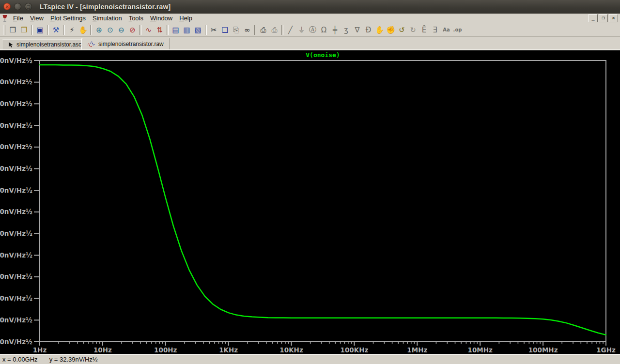 This screenshot has width=620, height=364. What do you see at coordinates (16, 82) in the screenshot?
I see `y-tick-label: 120nV/Hz½` at bounding box center [16, 82].